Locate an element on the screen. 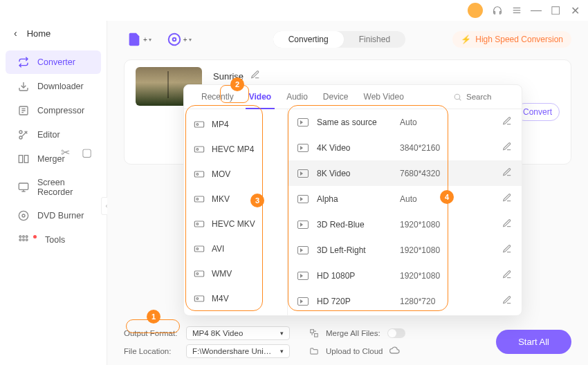 This screenshot has width=588, height=365. close-button: ✕ is located at coordinates (575, 10).